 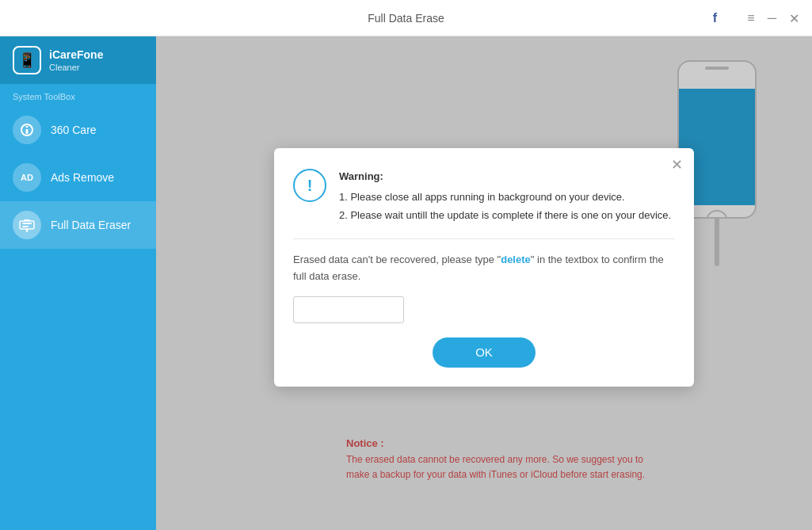 I want to click on sidebar-item-fulldataeraser: Full Data Eraser, so click(x=78, y=225).